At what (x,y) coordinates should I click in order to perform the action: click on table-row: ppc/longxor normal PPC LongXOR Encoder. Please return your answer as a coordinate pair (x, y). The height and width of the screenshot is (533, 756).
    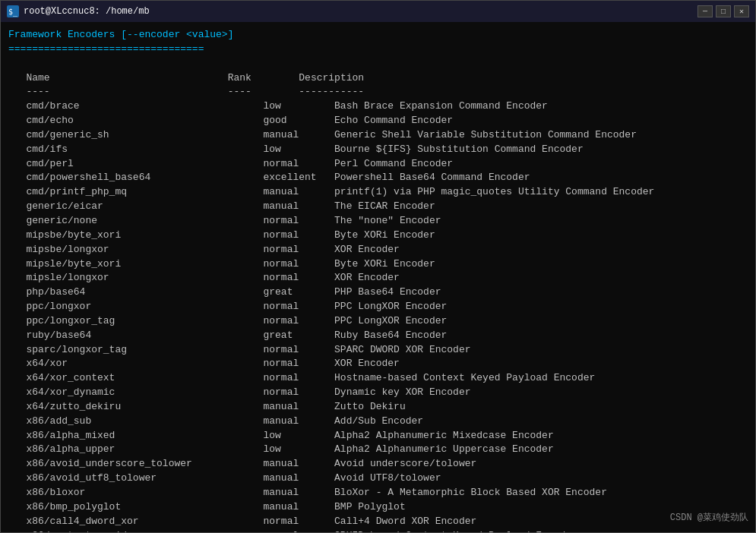
    Looking at the image, I should click on (378, 307).